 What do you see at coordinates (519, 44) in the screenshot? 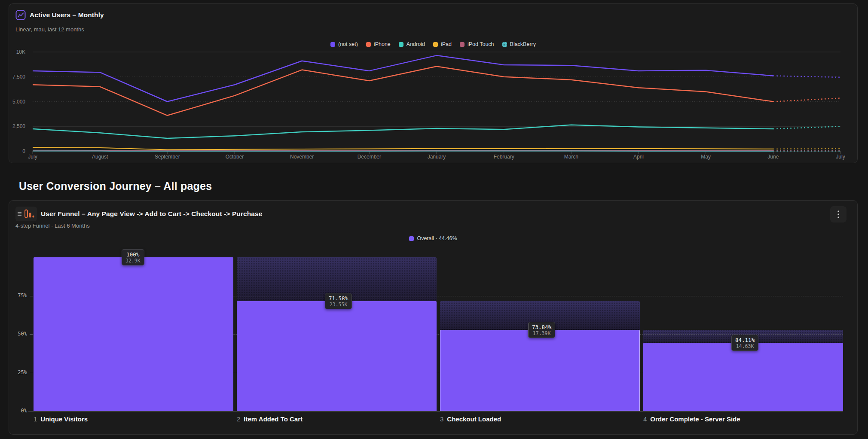
I see `legend-item-blackberry: BlackBerry` at bounding box center [519, 44].